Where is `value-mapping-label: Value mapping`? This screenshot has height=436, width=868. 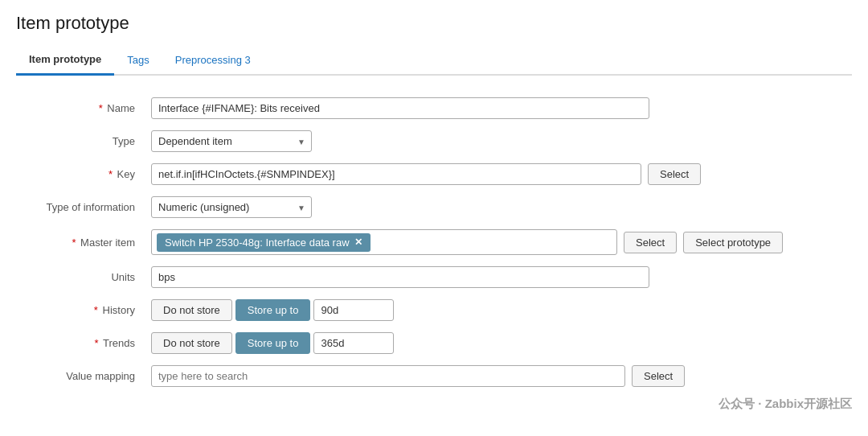
value-mapping-label: Value mapping is located at coordinates (100, 376).